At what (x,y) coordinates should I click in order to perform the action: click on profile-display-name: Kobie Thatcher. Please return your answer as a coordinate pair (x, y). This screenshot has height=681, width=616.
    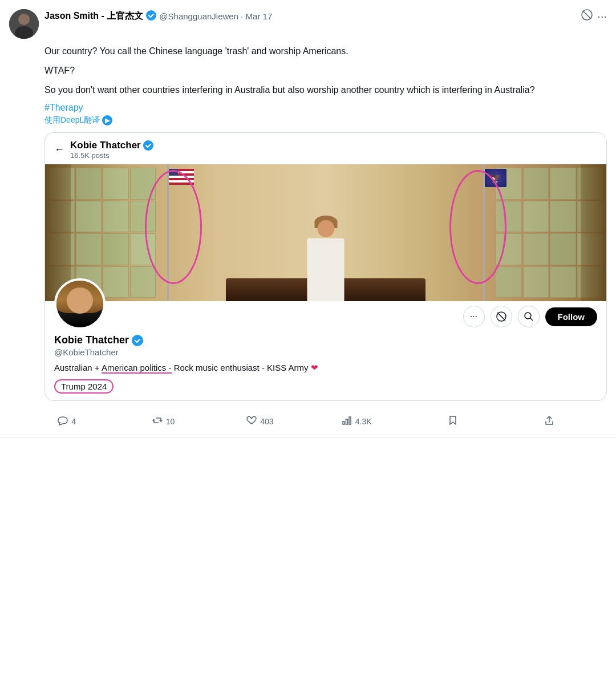
    Looking at the image, I should click on (91, 340).